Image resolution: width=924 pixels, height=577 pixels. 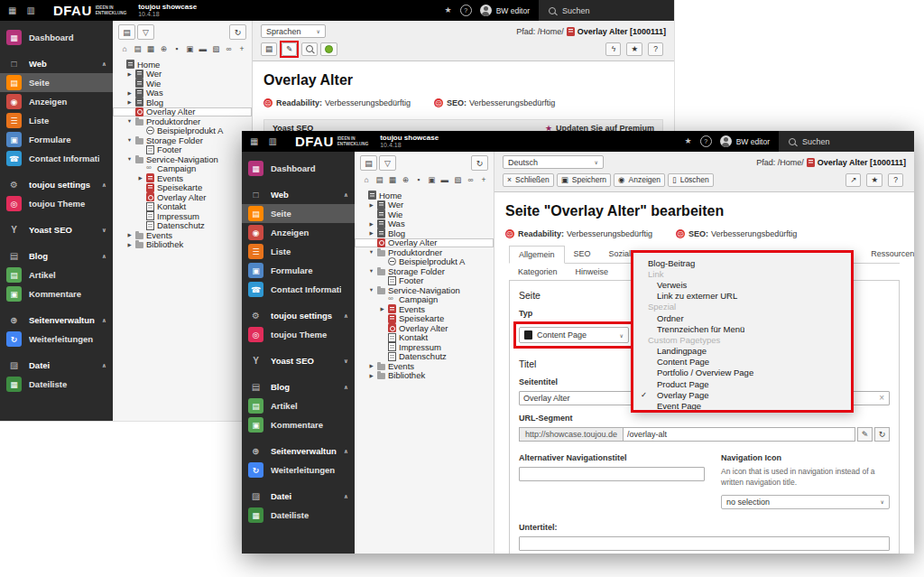 What do you see at coordinates (298, 451) in the screenshot?
I see `sidebar-item: ⊕ Seitenverwaltung ∧` at bounding box center [298, 451].